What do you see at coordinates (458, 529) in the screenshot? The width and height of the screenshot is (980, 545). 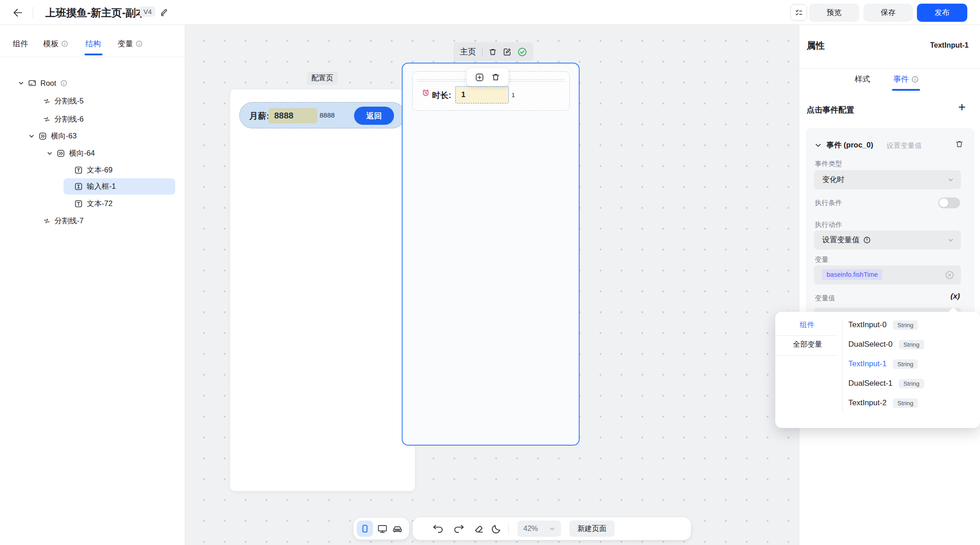 I see `redo-icon` at bounding box center [458, 529].